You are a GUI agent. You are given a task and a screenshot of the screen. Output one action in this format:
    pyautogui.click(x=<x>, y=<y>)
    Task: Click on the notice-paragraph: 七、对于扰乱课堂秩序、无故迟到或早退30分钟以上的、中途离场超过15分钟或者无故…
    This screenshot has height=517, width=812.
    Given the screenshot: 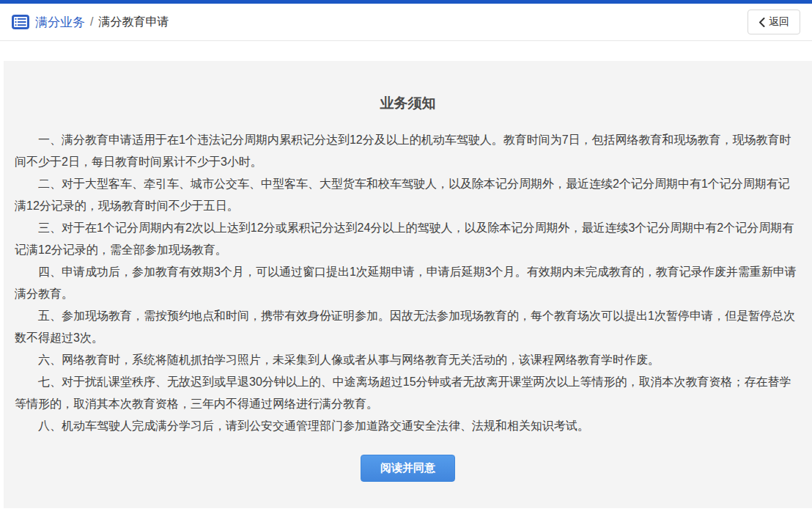 What is the action you would take?
    pyautogui.click(x=407, y=393)
    